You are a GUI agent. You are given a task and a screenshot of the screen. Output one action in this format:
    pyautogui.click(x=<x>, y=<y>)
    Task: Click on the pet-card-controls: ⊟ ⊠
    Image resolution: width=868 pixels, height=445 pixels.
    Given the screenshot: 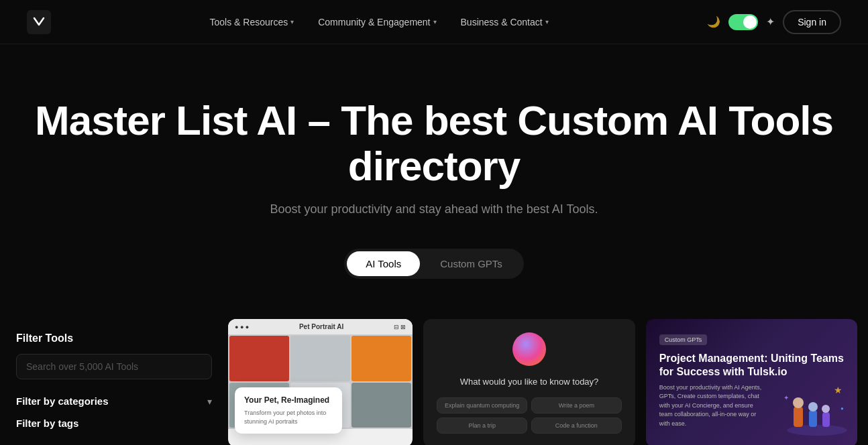 What is the action you would take?
    pyautogui.click(x=400, y=327)
    